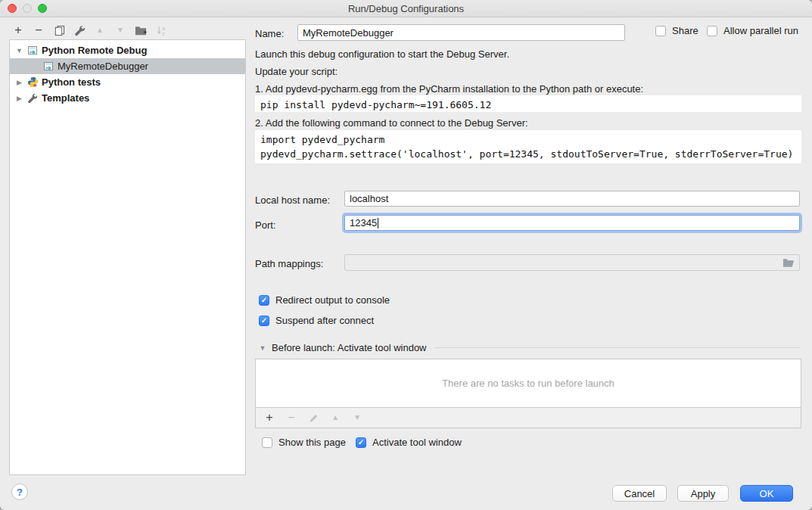  I want to click on python-tests-icon, so click(33, 82).